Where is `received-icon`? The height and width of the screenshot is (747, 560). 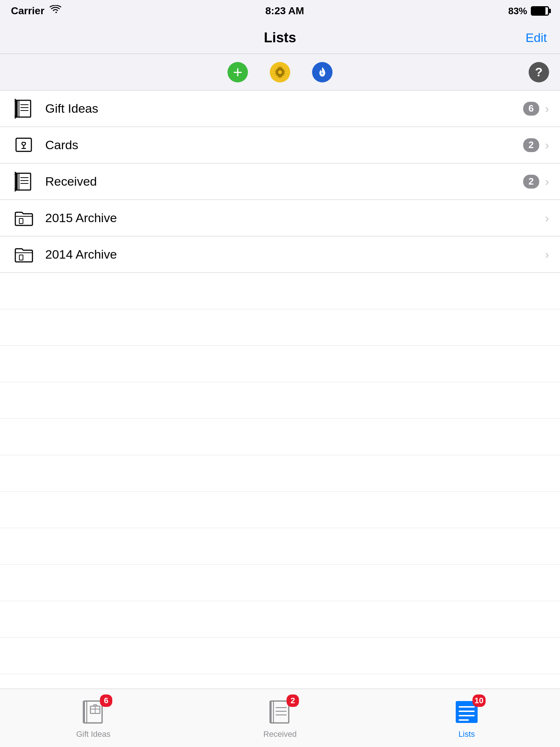
received-icon is located at coordinates (24, 182).